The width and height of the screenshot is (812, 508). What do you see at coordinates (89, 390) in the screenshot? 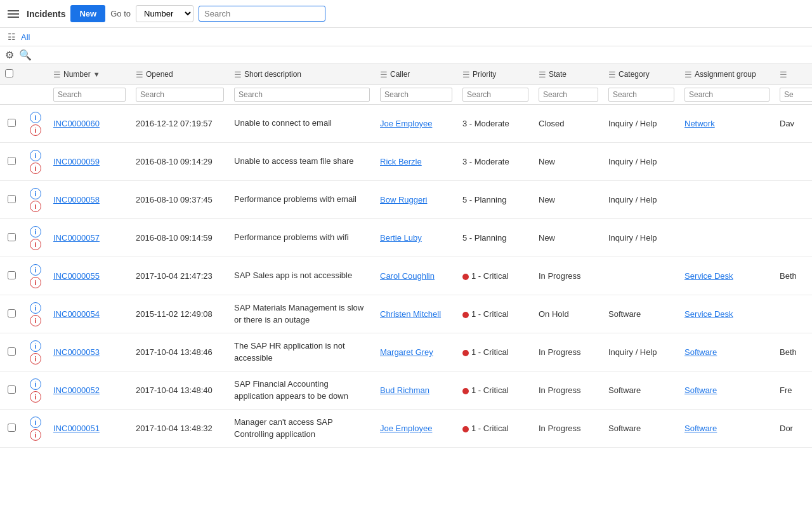
I see `row-number: INC0000052` at bounding box center [89, 390].